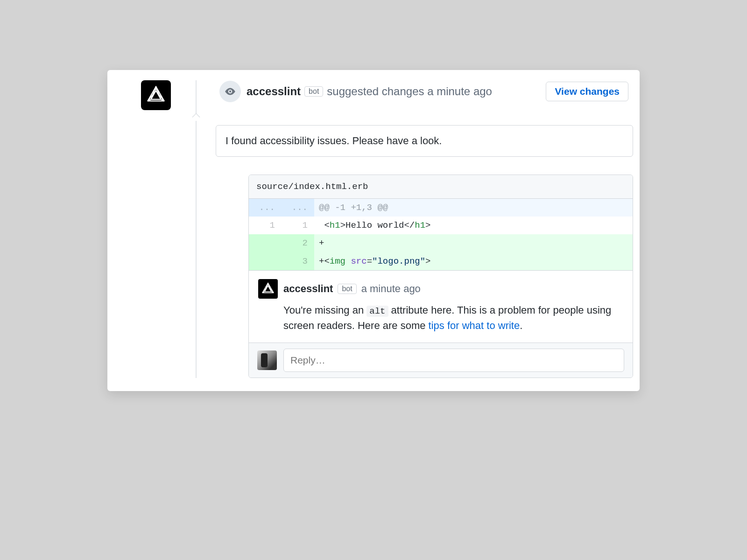  What do you see at coordinates (265, 208) in the screenshot?
I see `diff-line-num-old: ...` at bounding box center [265, 208].